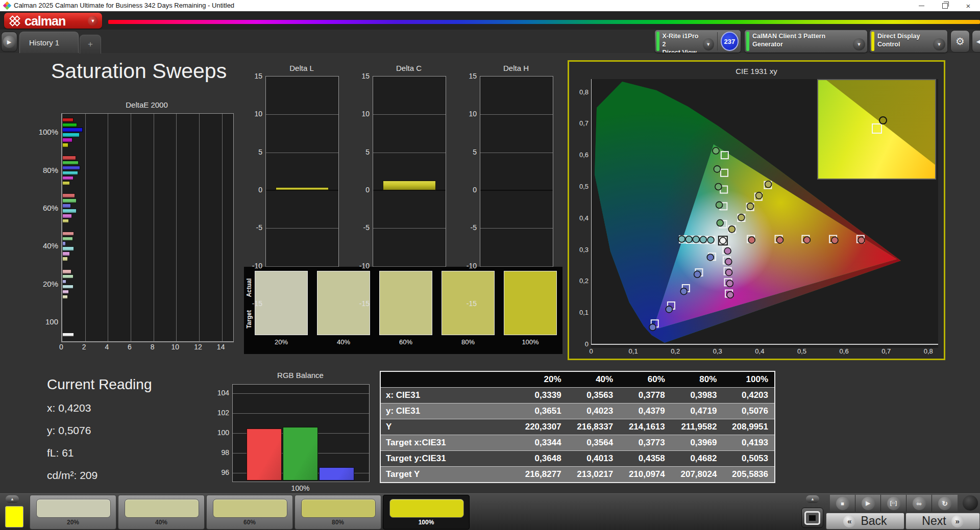 The width and height of the screenshot is (980, 530). What do you see at coordinates (148, 228) in the screenshot?
I see `deltae-chart-plot` at bounding box center [148, 228].